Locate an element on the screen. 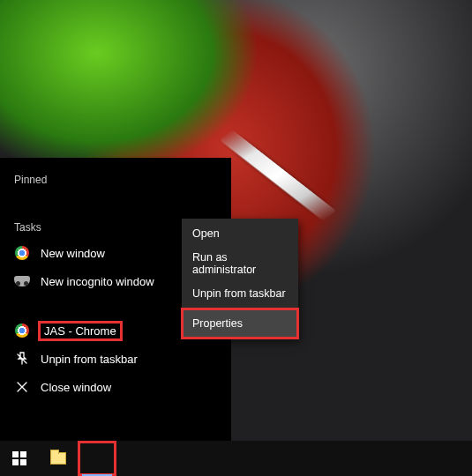 This screenshot has height=476, width=472. close-icon is located at coordinates (22, 387).